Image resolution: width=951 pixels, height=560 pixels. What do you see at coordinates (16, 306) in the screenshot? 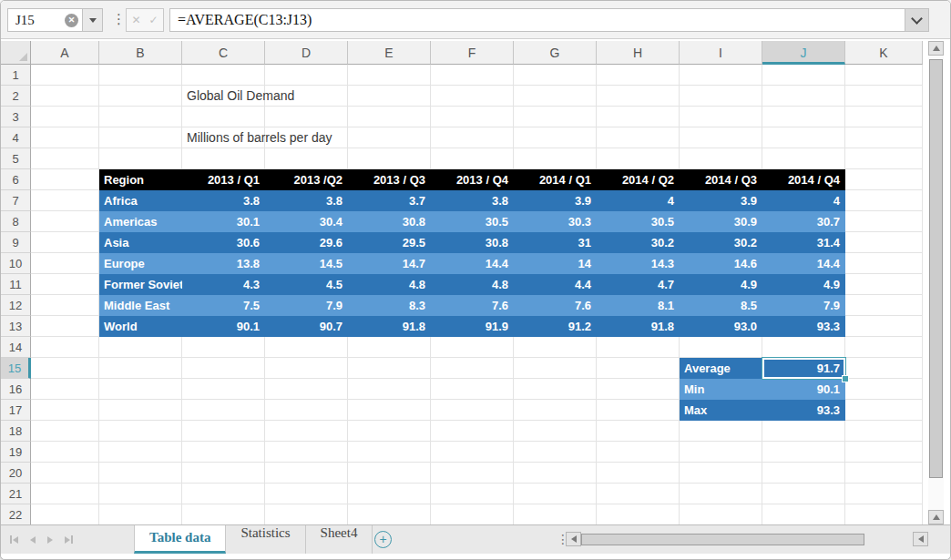
I see `row-header-12: 12` at bounding box center [16, 306].